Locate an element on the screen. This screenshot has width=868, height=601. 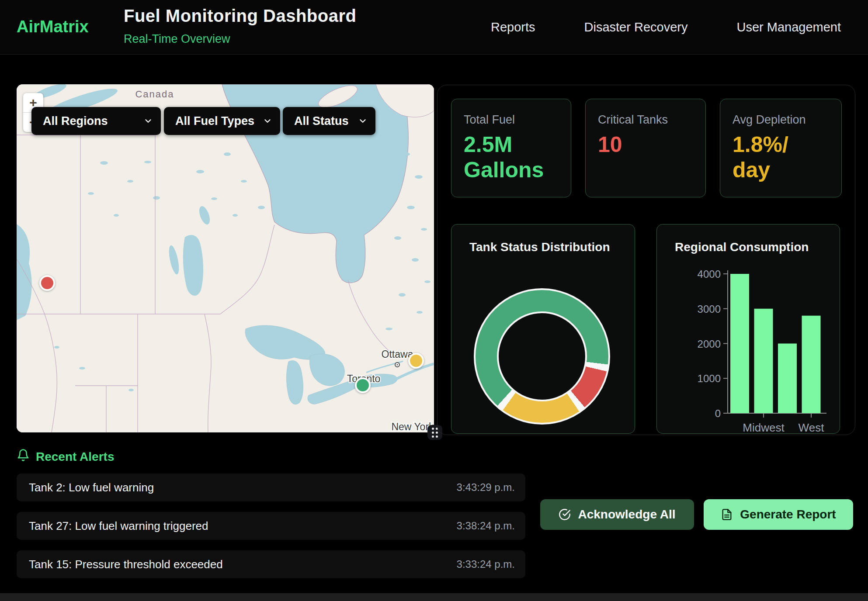
svg-text: 4000 is located at coordinates (709, 274).